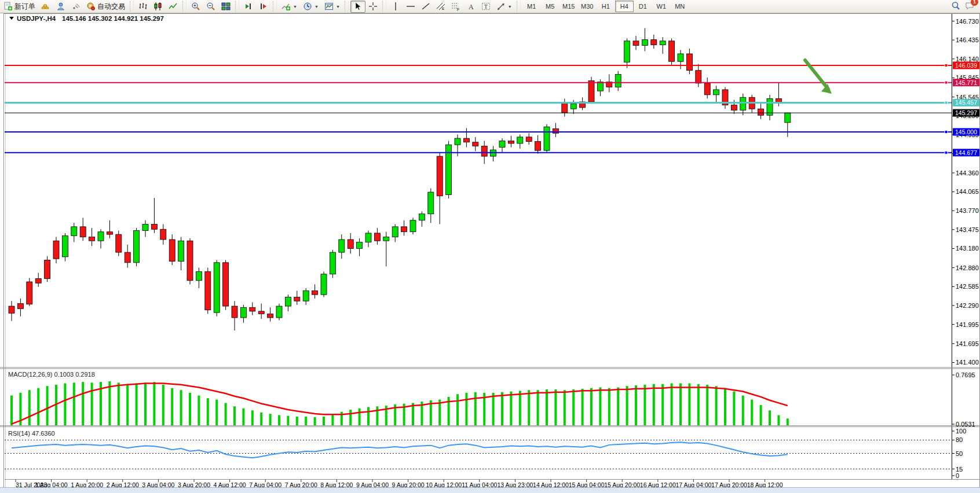 This screenshot has width=980, height=493. What do you see at coordinates (105, 7) in the screenshot?
I see `auto-trading-button: 自动交易` at bounding box center [105, 7].